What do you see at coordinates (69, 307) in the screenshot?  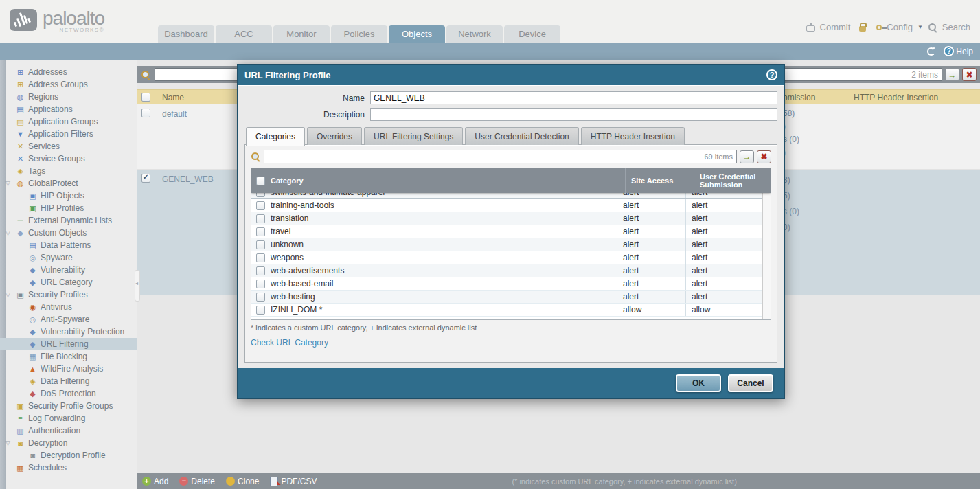 I see `sidebar-item-antivirus: ◉Antivirus` at bounding box center [69, 307].